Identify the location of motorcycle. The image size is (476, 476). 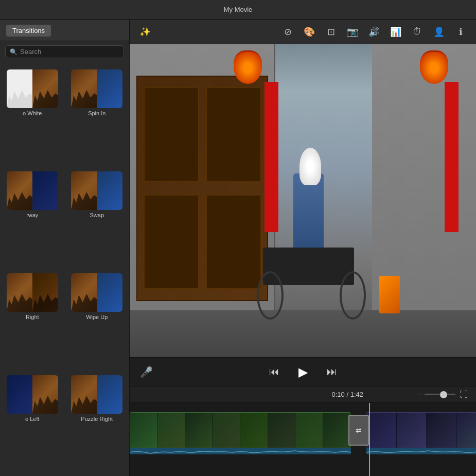
(312, 234).